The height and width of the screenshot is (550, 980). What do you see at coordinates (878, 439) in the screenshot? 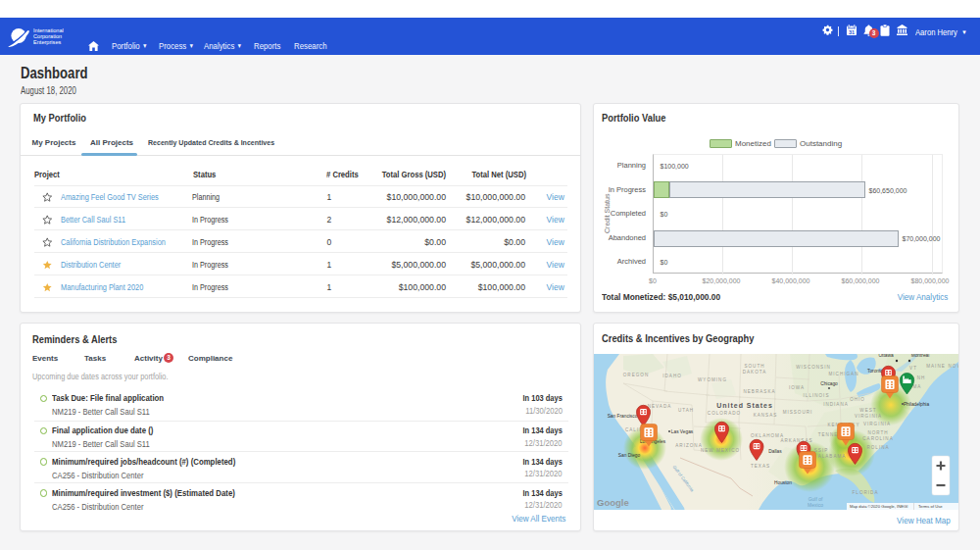
I see `svg-text: CAROLINA` at bounding box center [878, 439].